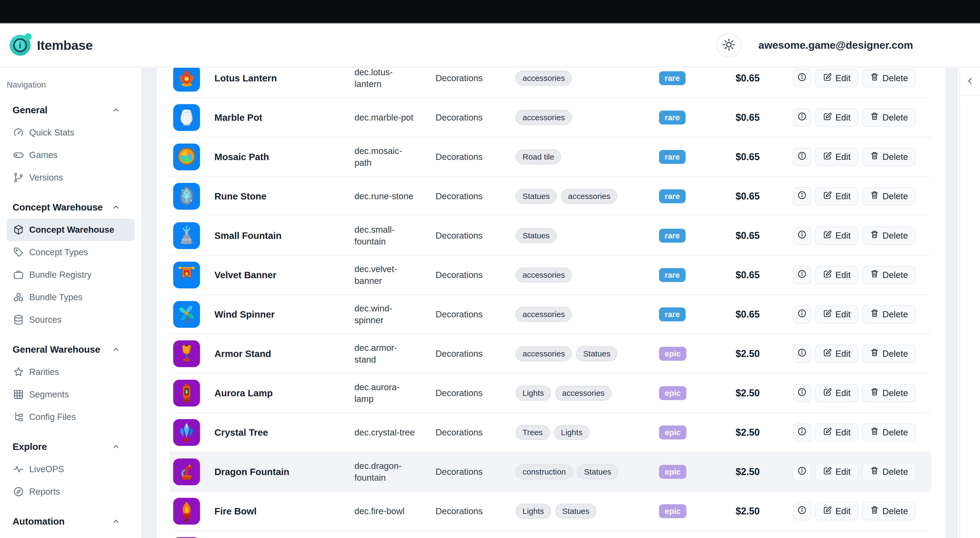 Image resolution: width=980 pixels, height=538 pixels. What do you see at coordinates (71, 383) in the screenshot?
I see `sidebar-section-general-warehouse: General WarehouseRaritiesSegmentsConfig …` at bounding box center [71, 383].